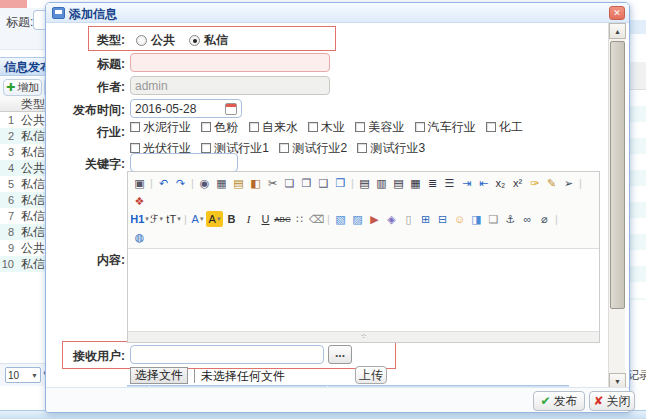 The height and width of the screenshot is (419, 646). What do you see at coordinates (391, 148) in the screenshot?
I see `industry-checkbox: 测试行业3` at bounding box center [391, 148].